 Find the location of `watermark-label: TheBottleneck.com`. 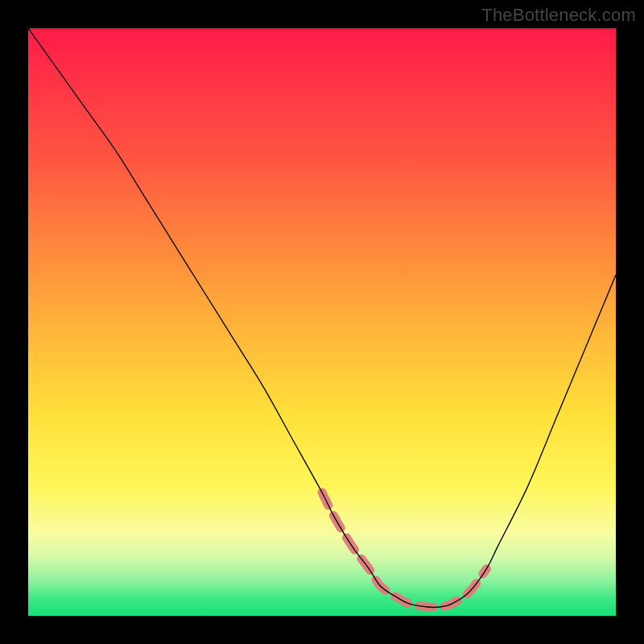

watermark-label: TheBottleneck.com is located at coordinates (559, 15).